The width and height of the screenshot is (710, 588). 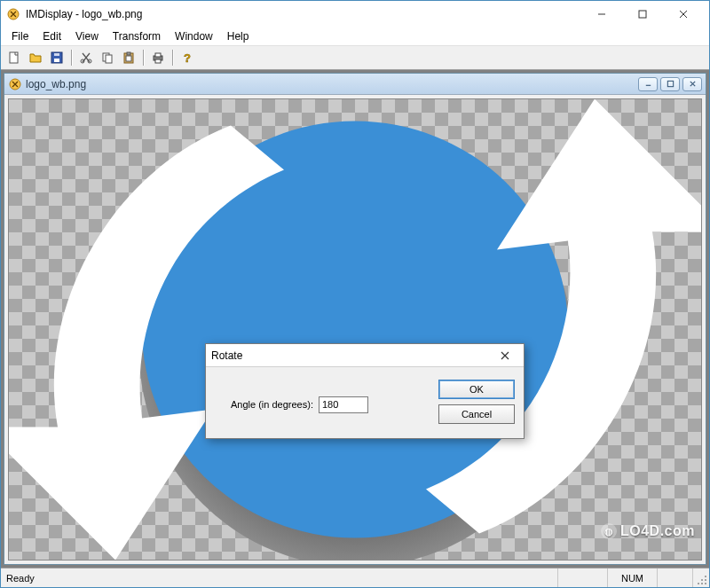 I want to click on document-minimize-button, so click(x=648, y=84).